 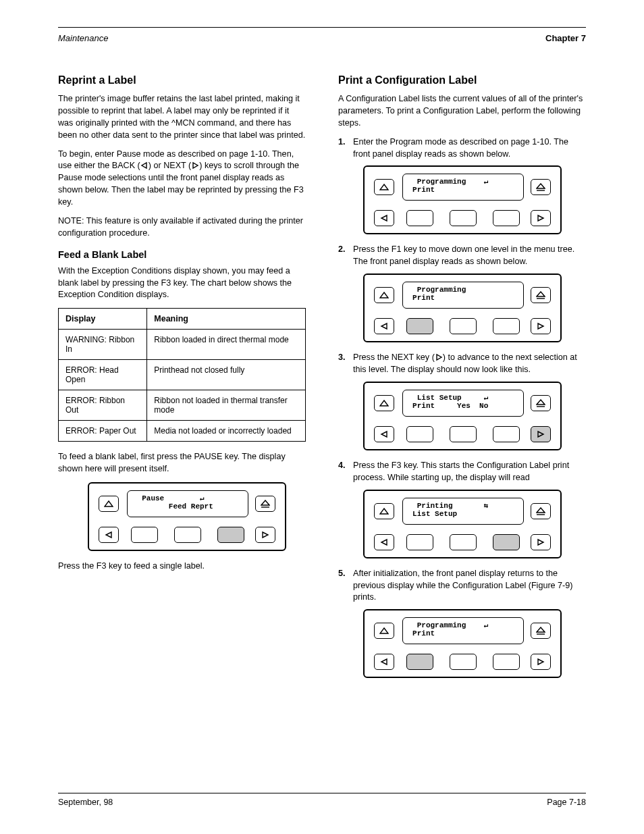 I want to click on heading-feed: Feed a Blank Label, so click(x=182, y=255).